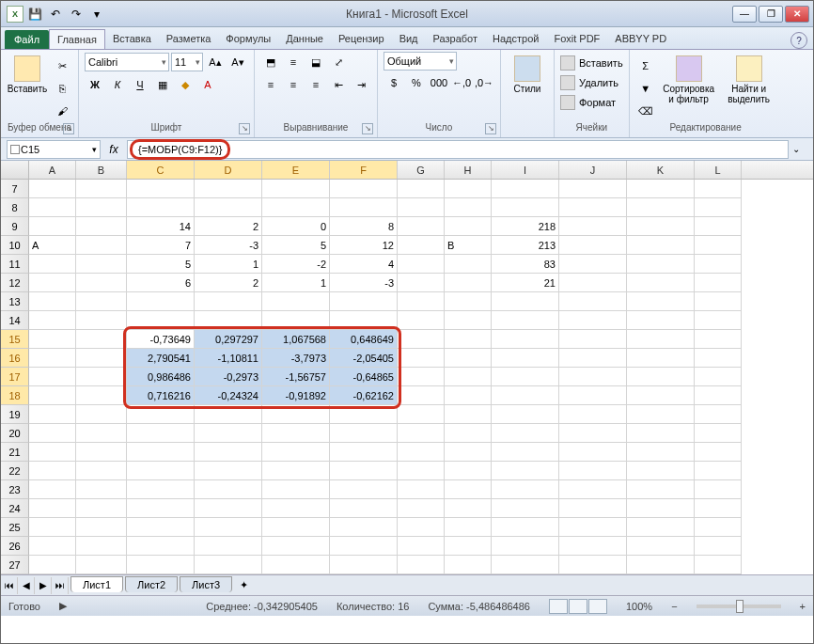 The width and height of the screenshot is (814, 644). What do you see at coordinates (525, 208) in the screenshot?
I see `cell-I8` at bounding box center [525, 208].